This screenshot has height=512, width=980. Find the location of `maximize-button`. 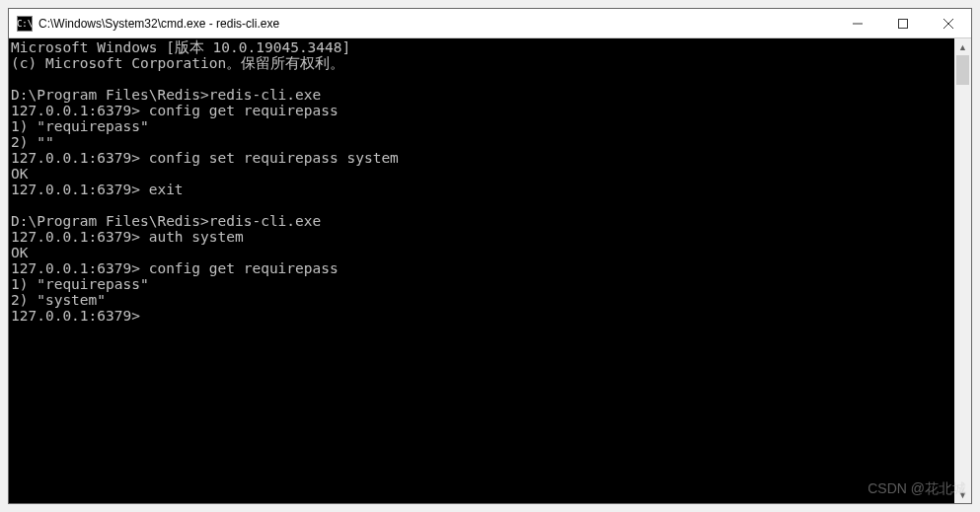

maximize-button is located at coordinates (903, 24).